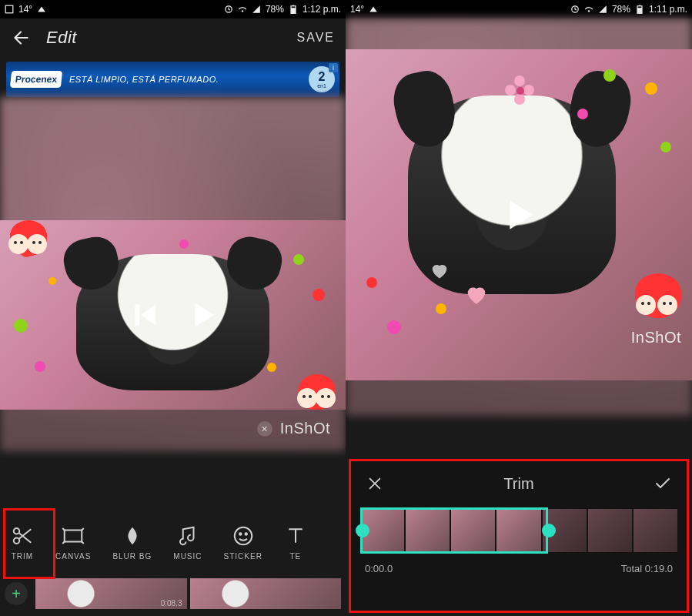  What do you see at coordinates (73, 542) in the screenshot?
I see `tool-canvas: CANVAS` at bounding box center [73, 542].